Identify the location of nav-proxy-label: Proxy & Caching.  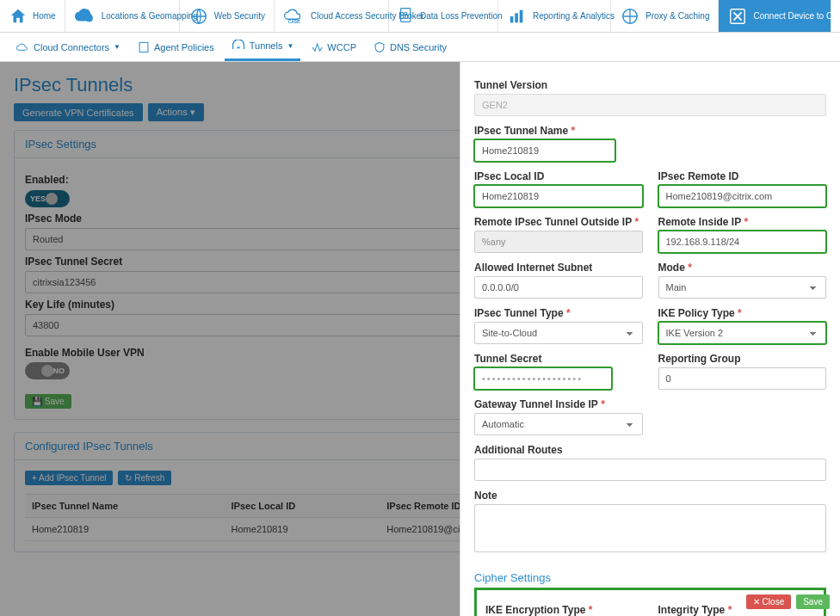
(677, 15).